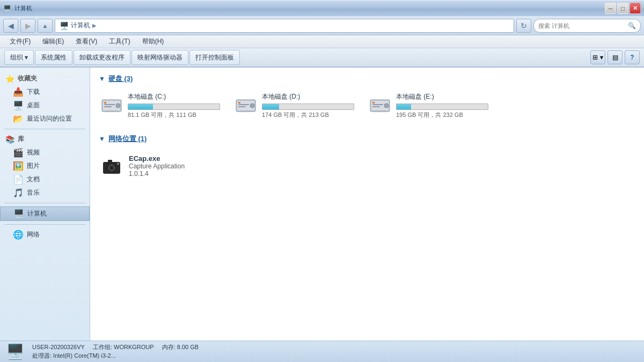 This screenshot has height=362, width=644. What do you see at coordinates (160, 106) in the screenshot?
I see `drive-item-0: 本地磁盘 (C:) 81.1 GB 可用，共 111 GB` at bounding box center [160, 106].